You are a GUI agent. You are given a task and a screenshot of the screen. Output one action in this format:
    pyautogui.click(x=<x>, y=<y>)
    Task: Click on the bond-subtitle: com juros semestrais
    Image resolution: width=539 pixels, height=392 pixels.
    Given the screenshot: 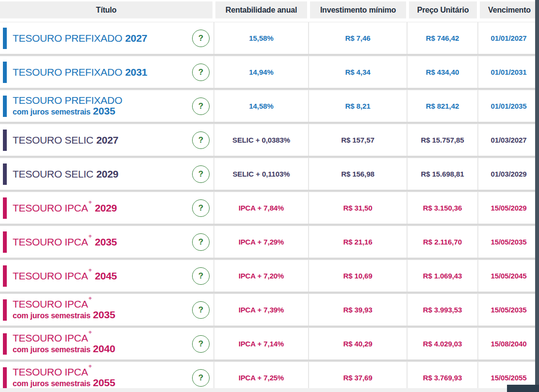 What is the action you would take?
    pyautogui.click(x=51, y=349)
    